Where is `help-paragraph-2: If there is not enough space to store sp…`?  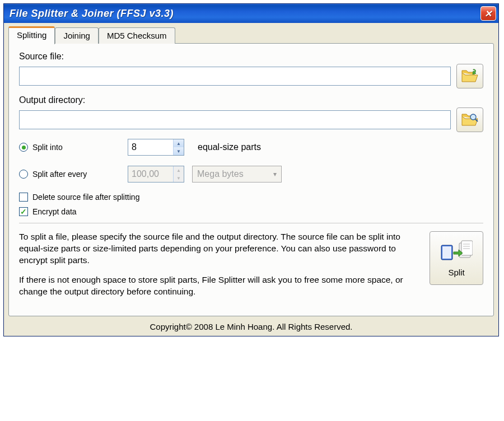 help-paragraph-2: If there is not enough space to store sp… is located at coordinates (221, 286).